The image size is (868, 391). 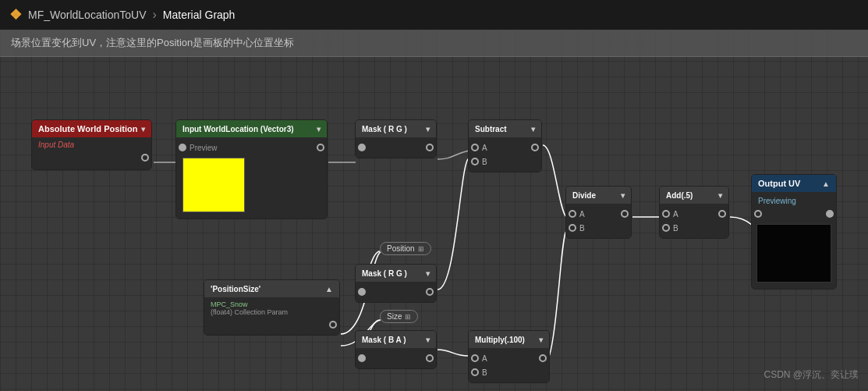 What do you see at coordinates (434, 15) in the screenshot?
I see `header-bar: ❖ MF_WorldLocationToUV › Material Graph` at bounding box center [434, 15].